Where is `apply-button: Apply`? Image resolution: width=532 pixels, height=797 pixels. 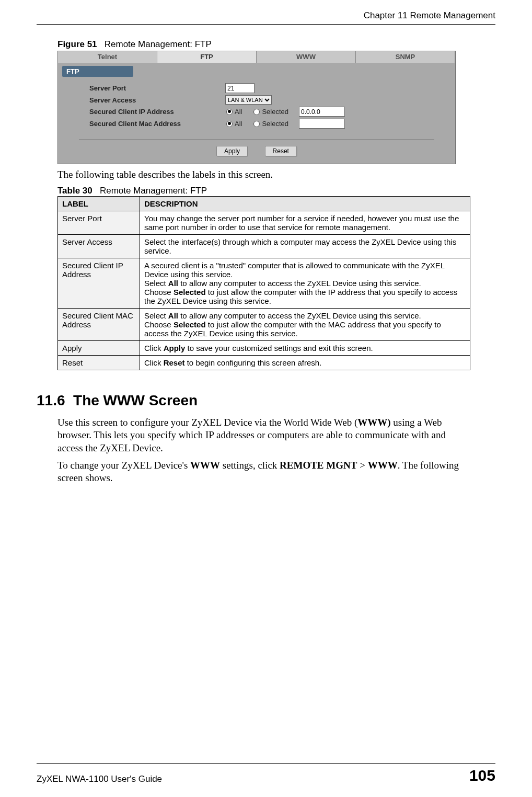 apply-button: Apply is located at coordinates (232, 151).